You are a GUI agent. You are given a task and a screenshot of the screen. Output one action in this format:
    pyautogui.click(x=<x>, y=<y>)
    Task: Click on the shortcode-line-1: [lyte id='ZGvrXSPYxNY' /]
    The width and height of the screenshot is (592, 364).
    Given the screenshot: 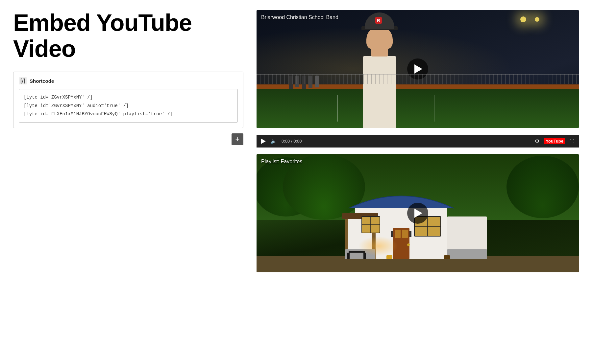 What is the action you would take?
    pyautogui.click(x=128, y=97)
    